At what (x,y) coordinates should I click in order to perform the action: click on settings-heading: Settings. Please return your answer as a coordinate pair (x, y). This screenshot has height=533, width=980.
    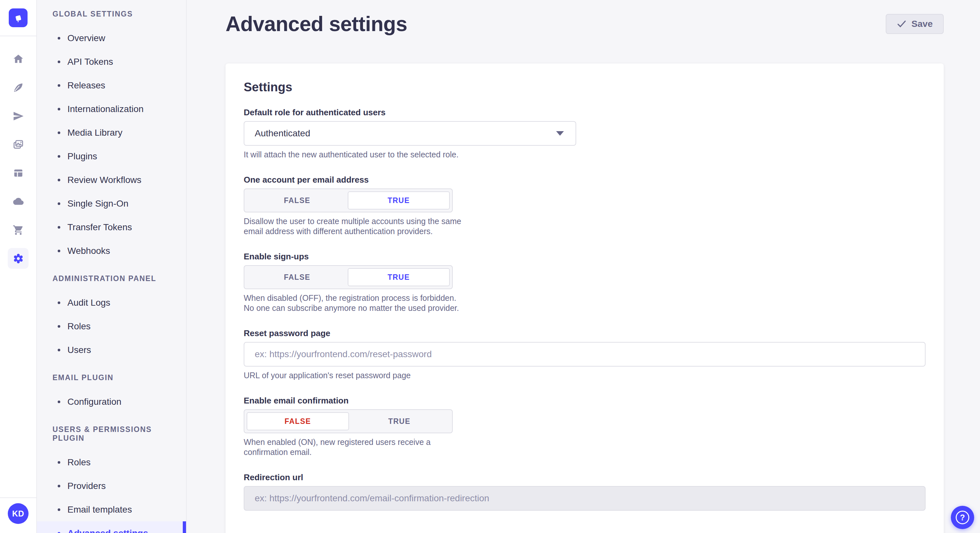
    Looking at the image, I should click on (585, 87).